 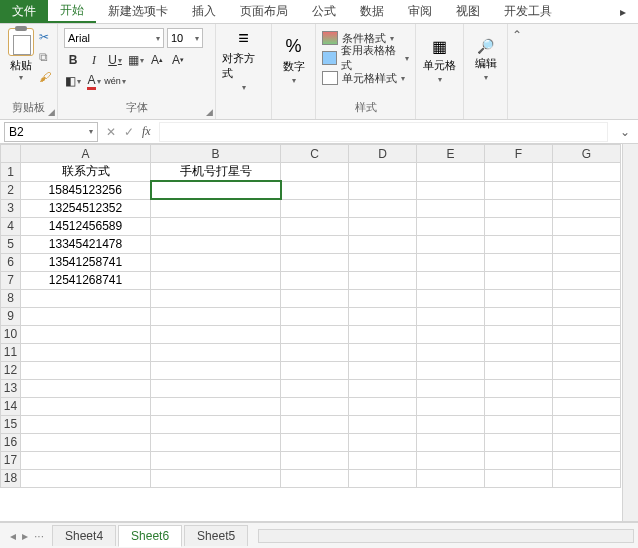 What do you see at coordinates (383, 388) in the screenshot?
I see `cell-D13` at bounding box center [383, 388].